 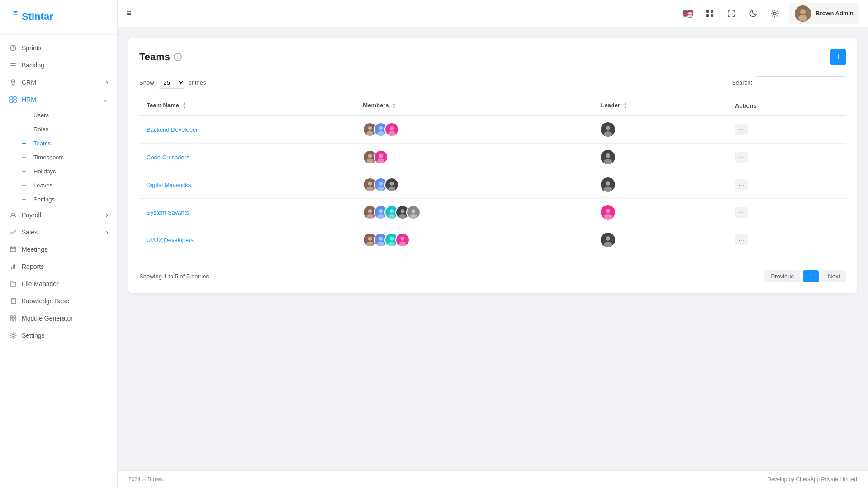 What do you see at coordinates (59, 232) in the screenshot?
I see `sidebar-item-sales: Sales ›` at bounding box center [59, 232].